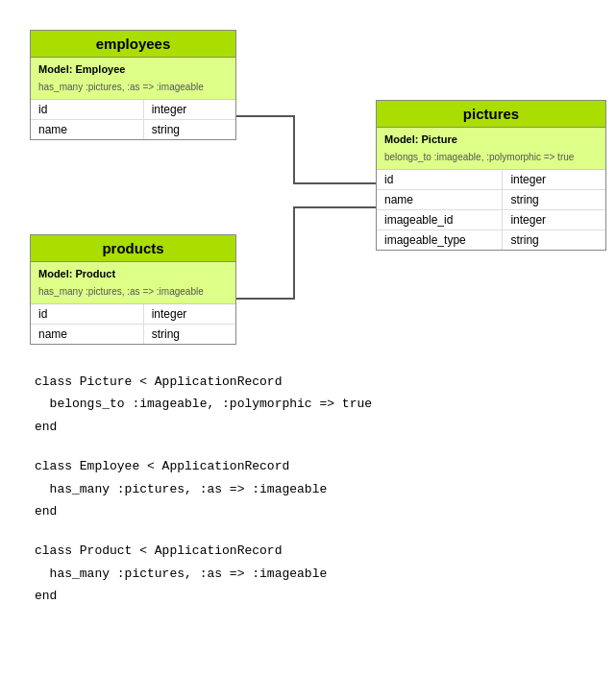 The height and width of the screenshot is (700, 616). What do you see at coordinates (133, 44) in the screenshot?
I see `employees-table-header: employees` at bounding box center [133, 44].